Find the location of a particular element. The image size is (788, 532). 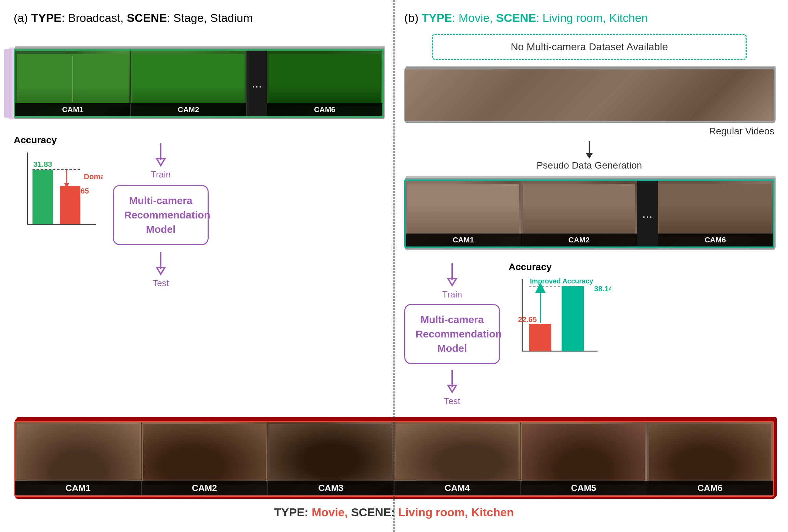

svg-text: 31.83 is located at coordinates (42, 164).